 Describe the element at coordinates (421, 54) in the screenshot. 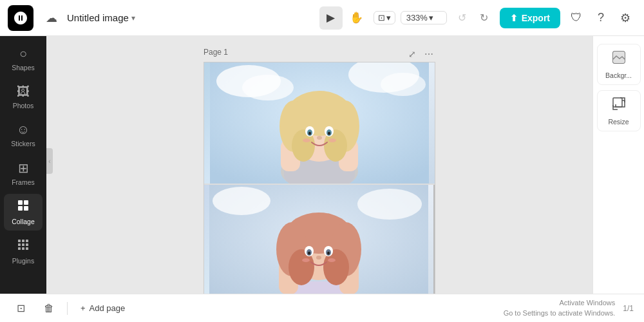

I see `page-actions: ⤢ ⋯` at that location.